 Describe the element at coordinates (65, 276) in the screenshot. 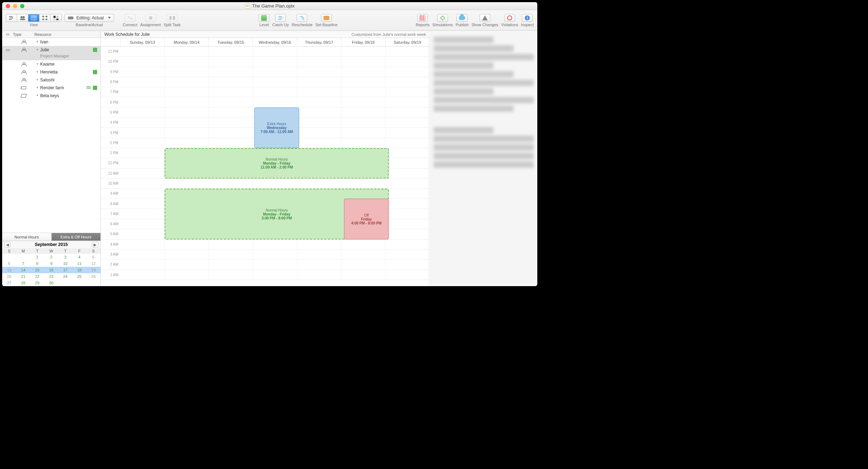

I see `calendar-day: 24` at that location.